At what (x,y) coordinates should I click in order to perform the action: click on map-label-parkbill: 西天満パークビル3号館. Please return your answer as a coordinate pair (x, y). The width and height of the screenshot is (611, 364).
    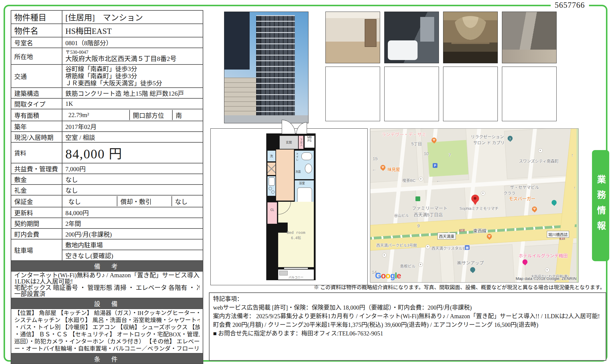
    Looking at the image, I should click on (396, 245).